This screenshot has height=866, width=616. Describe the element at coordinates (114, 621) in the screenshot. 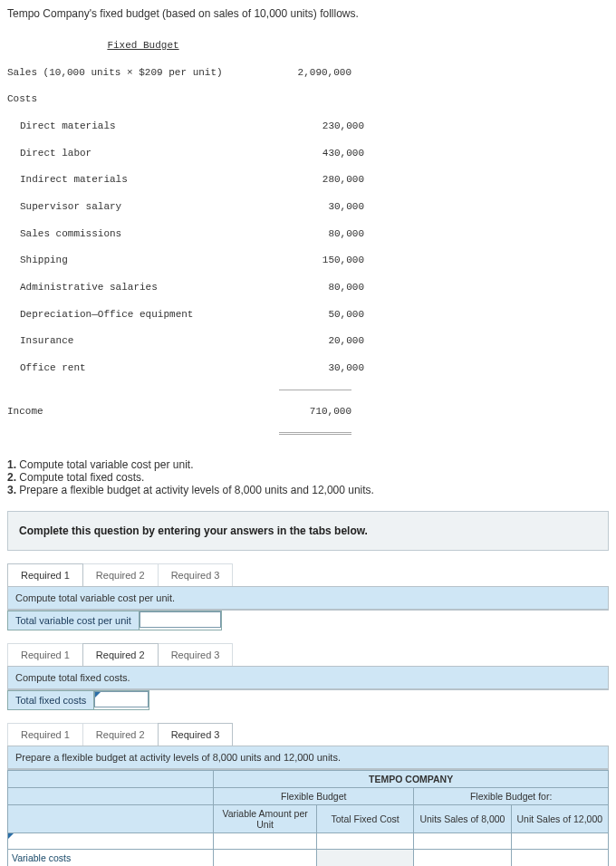

I see `panel1-mini-table: Total variable cost per unit` at that location.